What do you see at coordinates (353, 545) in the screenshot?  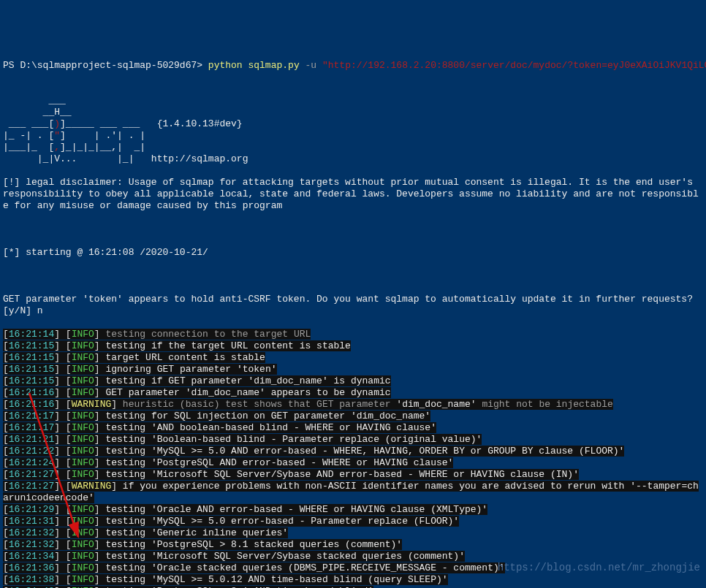 I see `log-line: [16:21:32] [INFO] testing 'PostgreSQL > …` at bounding box center [353, 545].